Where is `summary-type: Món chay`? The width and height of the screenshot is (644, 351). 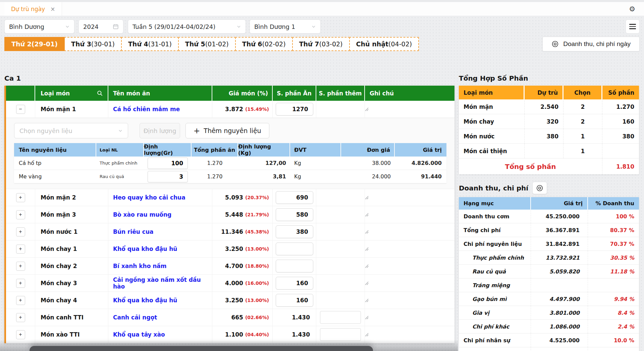
summary-type: Món chay is located at coordinates (492, 122).